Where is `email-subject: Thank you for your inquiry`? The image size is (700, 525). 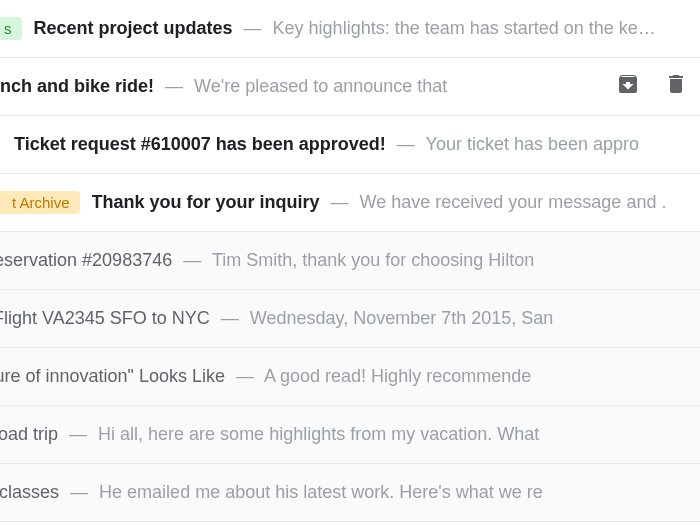
email-subject: Thank you for your inquiry is located at coordinates (206, 202).